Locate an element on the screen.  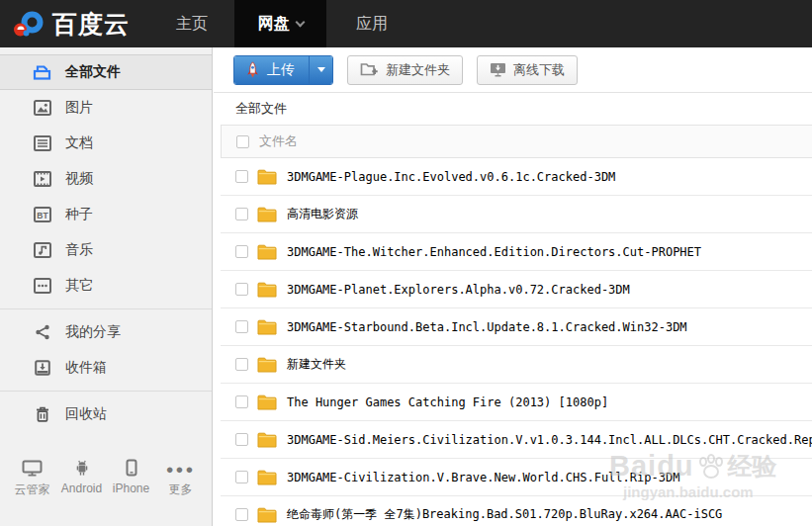
sidebar-item-documents: 文档 is located at coordinates (106, 143).